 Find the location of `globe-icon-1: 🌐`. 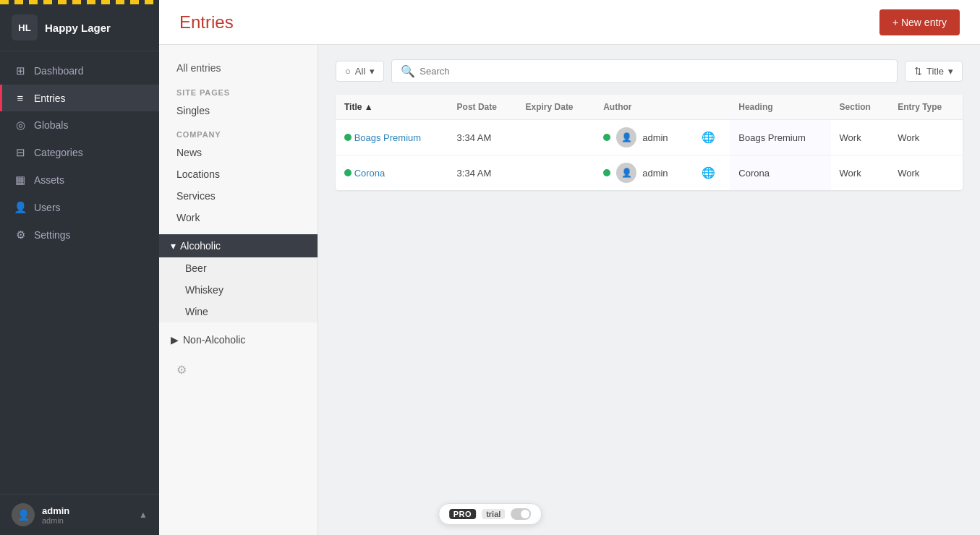

globe-icon-1: 🌐 is located at coordinates (709, 137).